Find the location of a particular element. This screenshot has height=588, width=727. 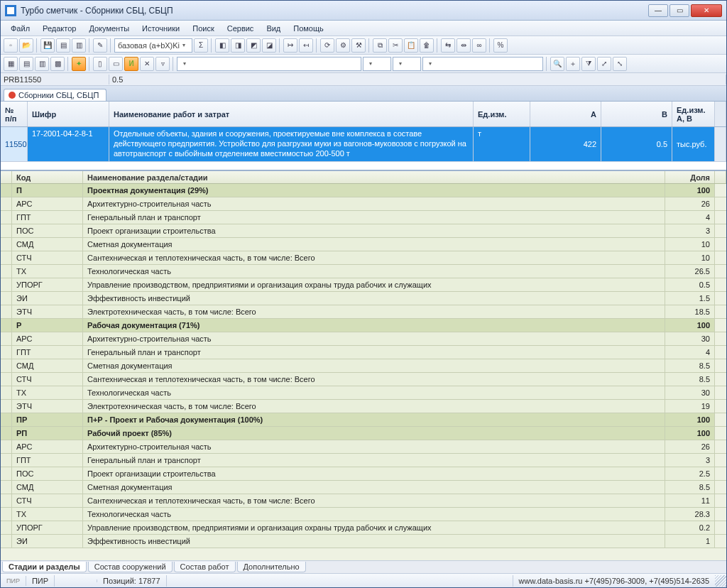

upper-grid-row: 11550 17-2001-04-2-8-1 Отдельные объекты… is located at coordinates (364, 144).